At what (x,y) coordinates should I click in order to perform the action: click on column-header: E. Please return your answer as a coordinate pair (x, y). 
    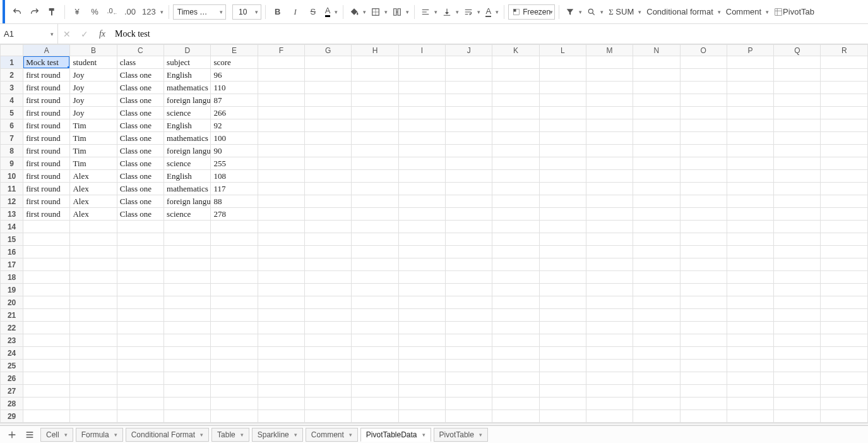
    Looking at the image, I should click on (234, 51).